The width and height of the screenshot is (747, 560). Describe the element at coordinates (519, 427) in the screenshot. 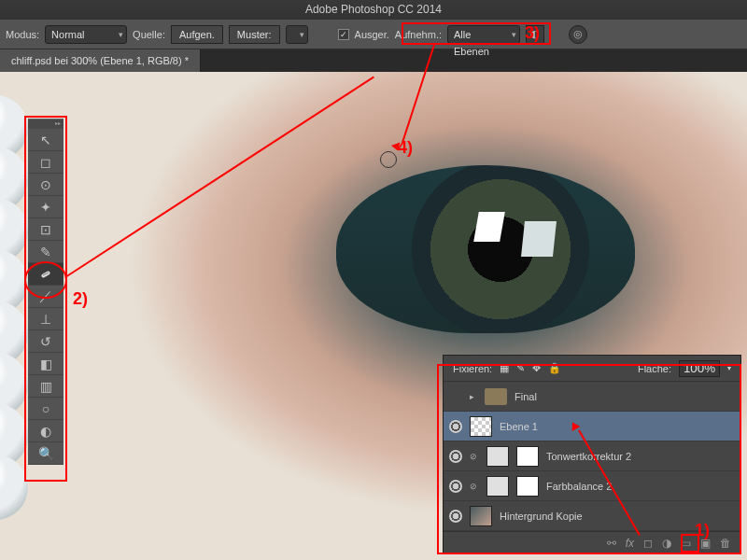

I see `layer-name: Ebene 1` at that location.